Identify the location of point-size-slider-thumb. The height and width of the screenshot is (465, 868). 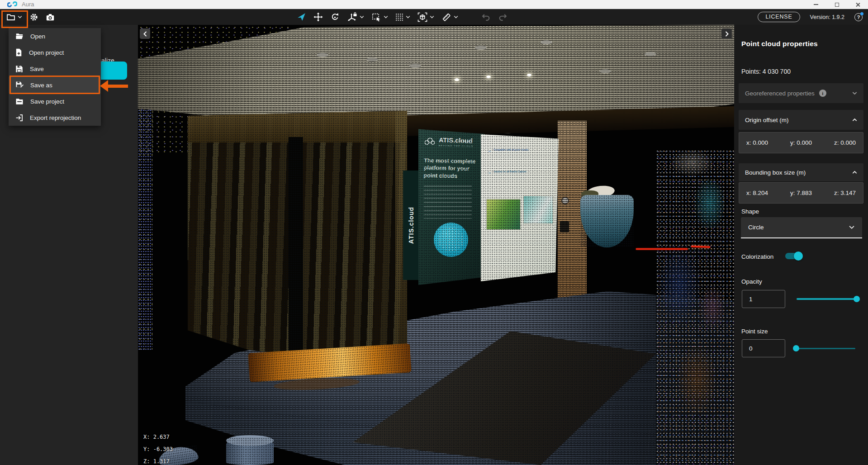
(796, 348).